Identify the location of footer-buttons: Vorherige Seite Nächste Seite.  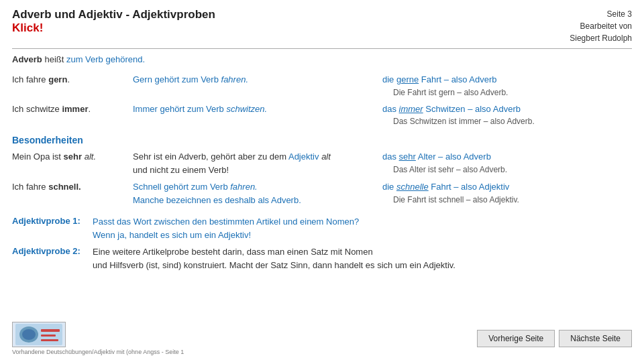
(554, 339).